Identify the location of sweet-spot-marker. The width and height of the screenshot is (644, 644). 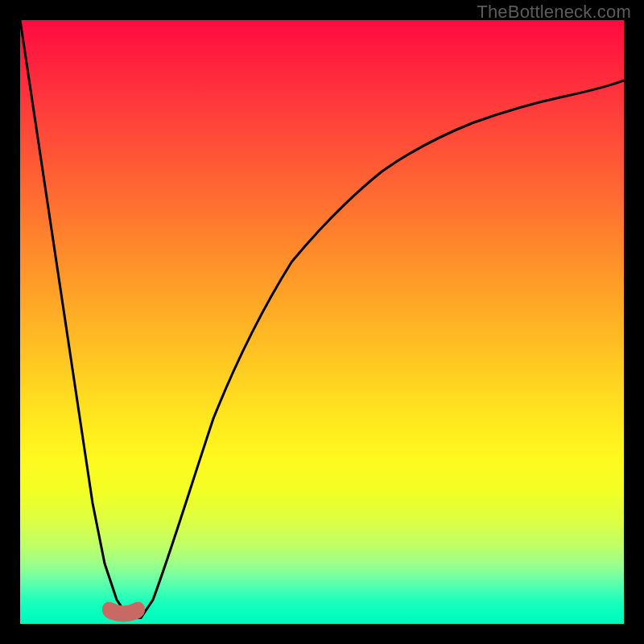
(123, 612).